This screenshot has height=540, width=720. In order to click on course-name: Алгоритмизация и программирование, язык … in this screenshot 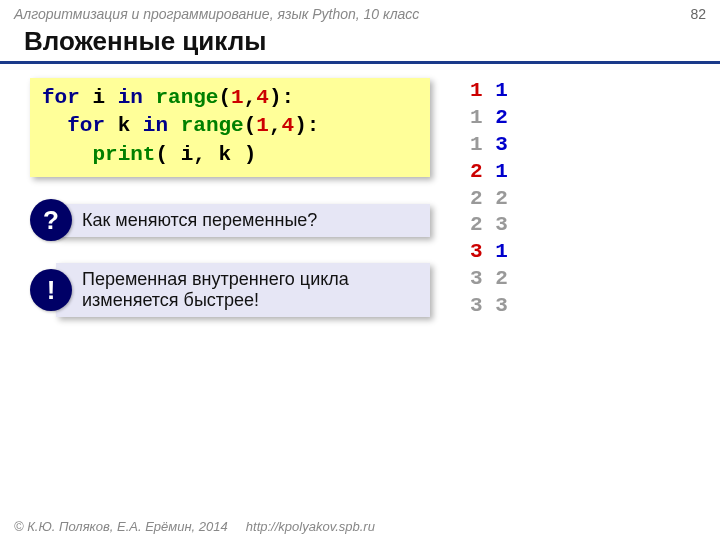, I will do `click(216, 14)`.